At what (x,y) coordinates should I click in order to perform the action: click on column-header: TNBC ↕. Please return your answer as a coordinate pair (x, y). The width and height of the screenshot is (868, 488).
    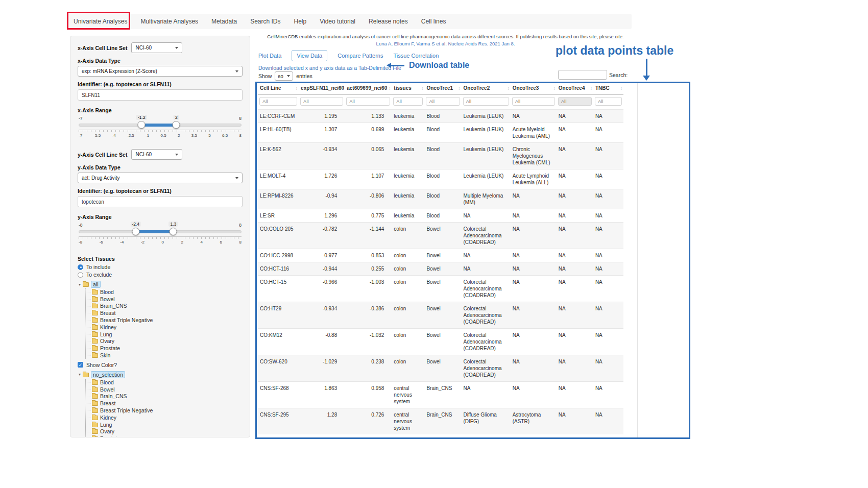
    Looking at the image, I should click on (609, 88).